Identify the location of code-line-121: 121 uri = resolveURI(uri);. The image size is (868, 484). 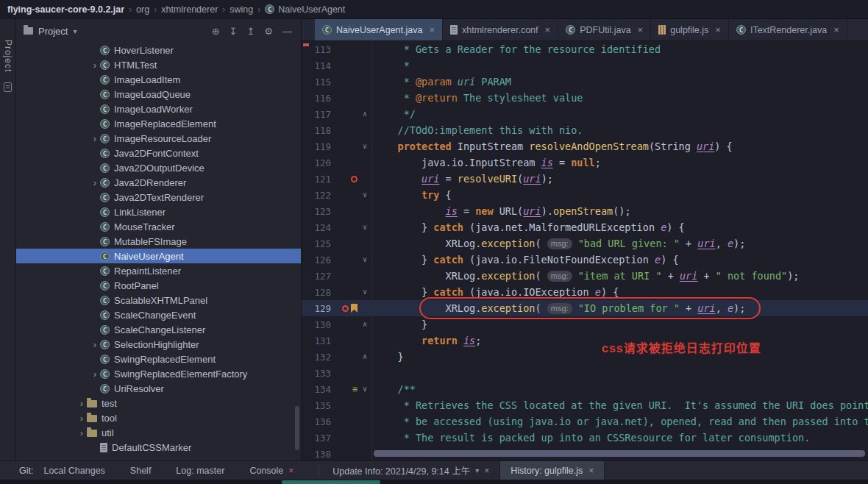
(585, 179).